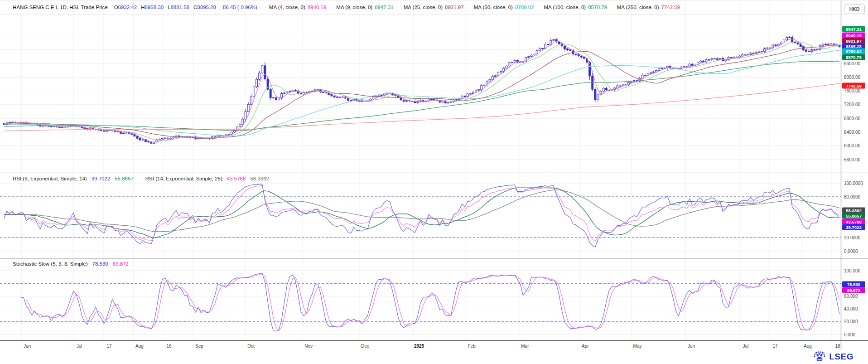 The width and height of the screenshot is (868, 364). I want to click on change-value: -86.45 (-0.96%), so click(239, 7).